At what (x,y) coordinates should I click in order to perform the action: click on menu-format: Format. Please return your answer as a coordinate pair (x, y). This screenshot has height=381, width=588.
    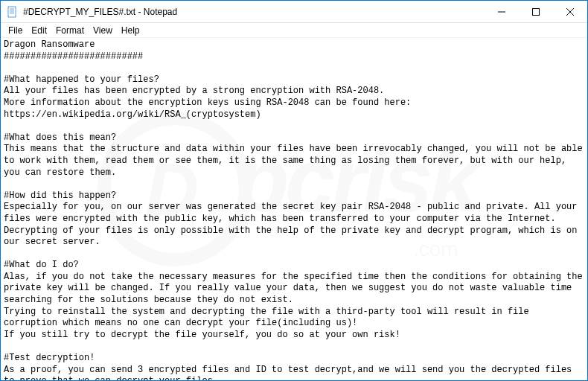
    Looking at the image, I should click on (70, 31).